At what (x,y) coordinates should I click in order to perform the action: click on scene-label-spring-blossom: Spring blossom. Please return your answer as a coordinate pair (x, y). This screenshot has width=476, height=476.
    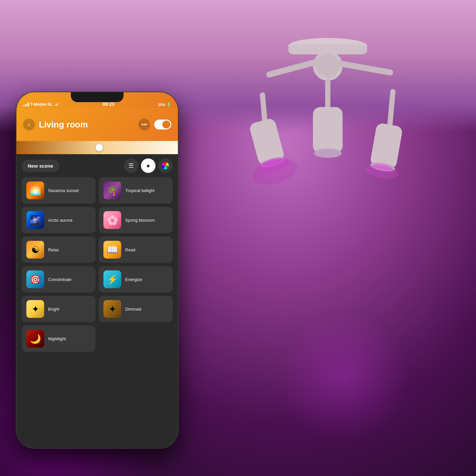
    Looking at the image, I should click on (140, 220).